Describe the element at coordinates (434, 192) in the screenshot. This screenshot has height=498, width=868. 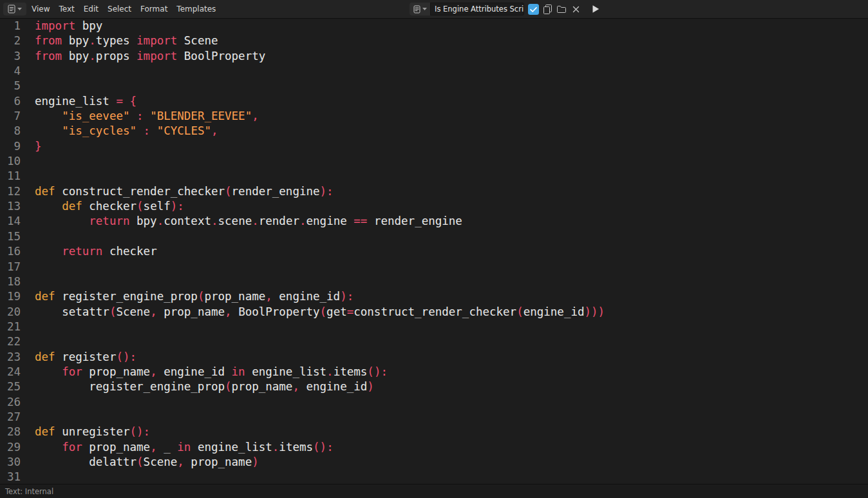
I see `code-line: 12def construct_render_checker(render_en…` at that location.